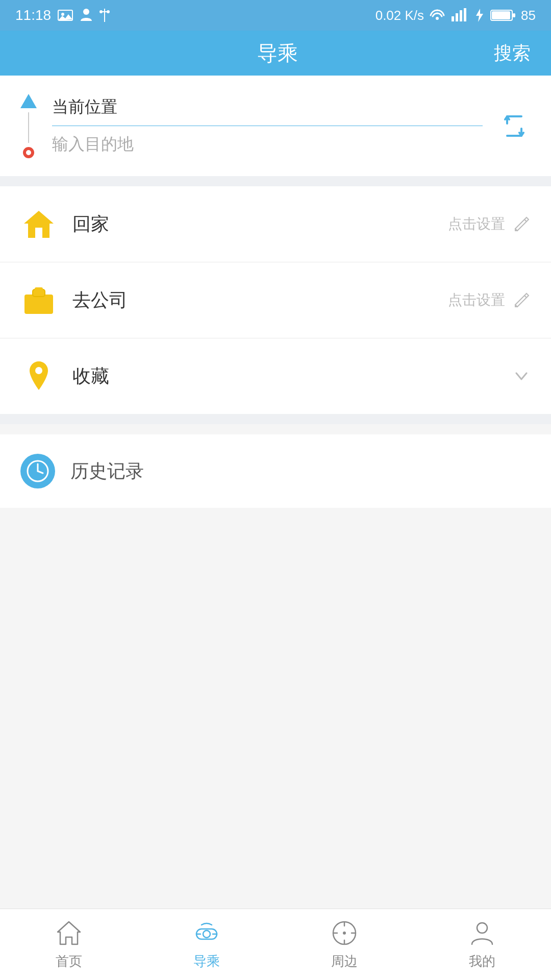 The height and width of the screenshot is (980, 551). Describe the element at coordinates (207, 944) in the screenshot. I see `nav-guide-tab: 导乘` at that location.